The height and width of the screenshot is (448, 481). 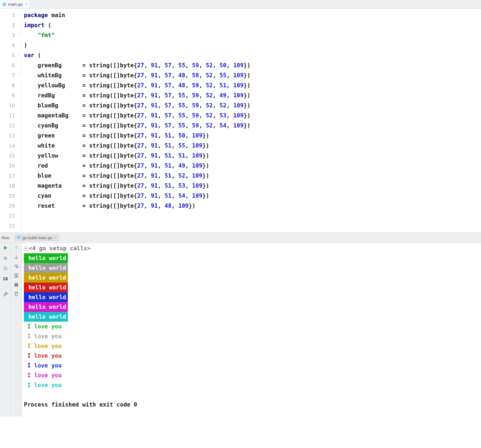 I want to click on run-panel-label: Run:, so click(x=7, y=238).